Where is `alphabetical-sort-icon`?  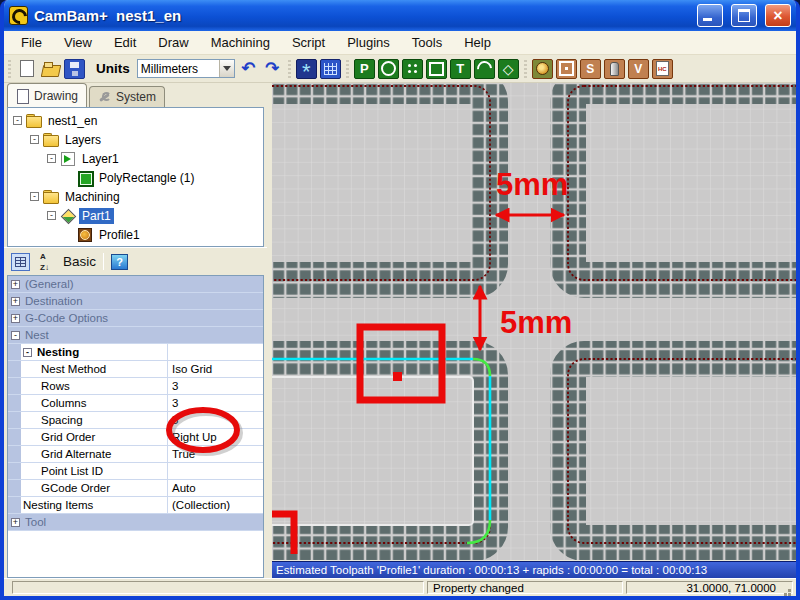 alphabetical-sort-icon is located at coordinates (46, 262).